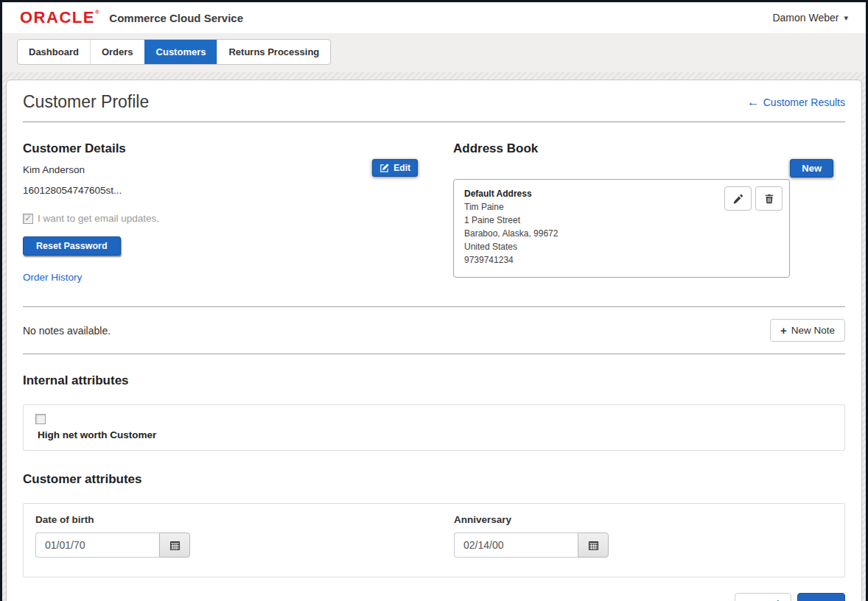  I want to click on new-address-button: New, so click(812, 168).